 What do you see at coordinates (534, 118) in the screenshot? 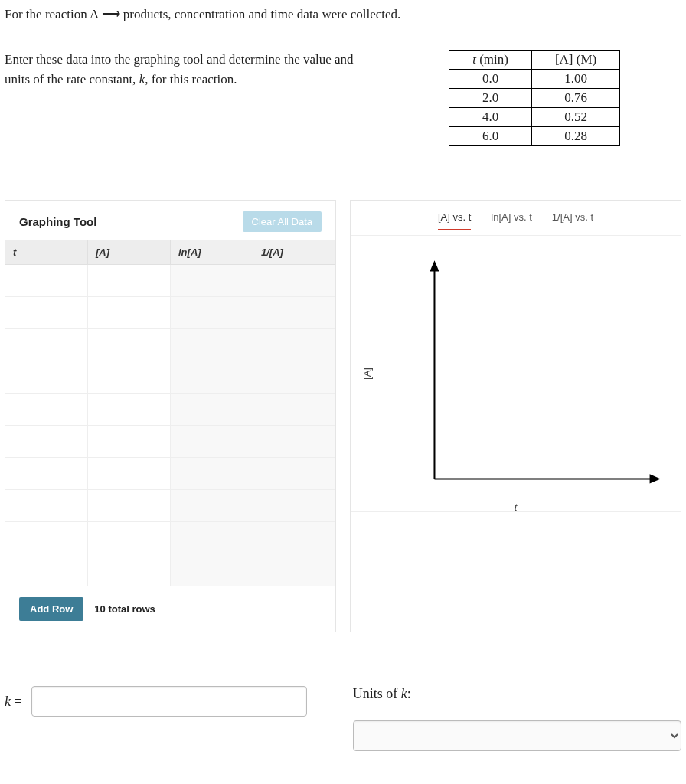
I see `table-row: 4.00.52` at bounding box center [534, 118].